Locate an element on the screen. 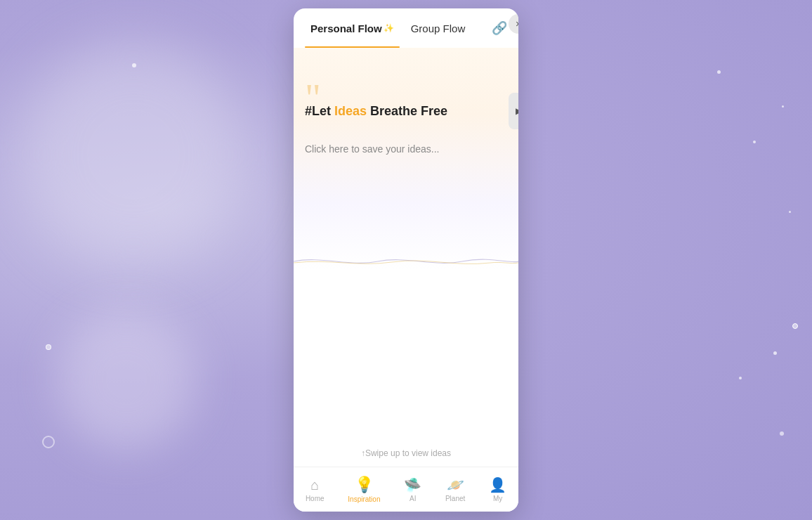 The image size is (812, 520). headline-suffix: Breathe Free is located at coordinates (407, 111).